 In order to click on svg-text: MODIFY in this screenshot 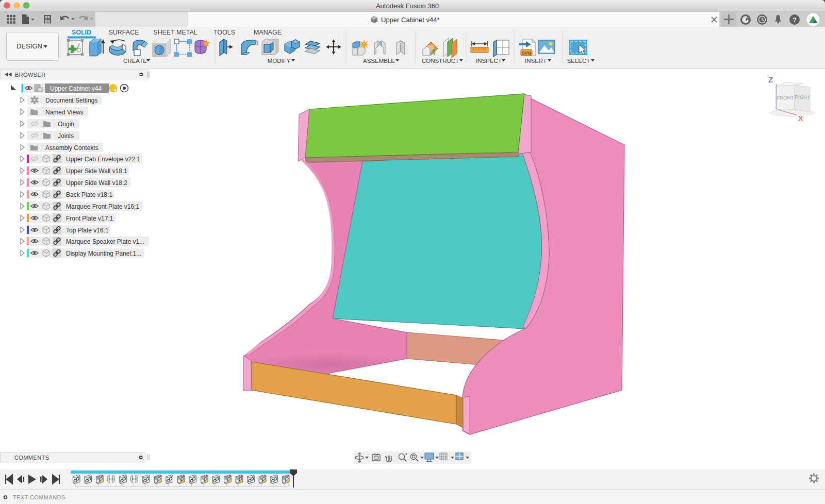, I will do `click(279, 61)`.